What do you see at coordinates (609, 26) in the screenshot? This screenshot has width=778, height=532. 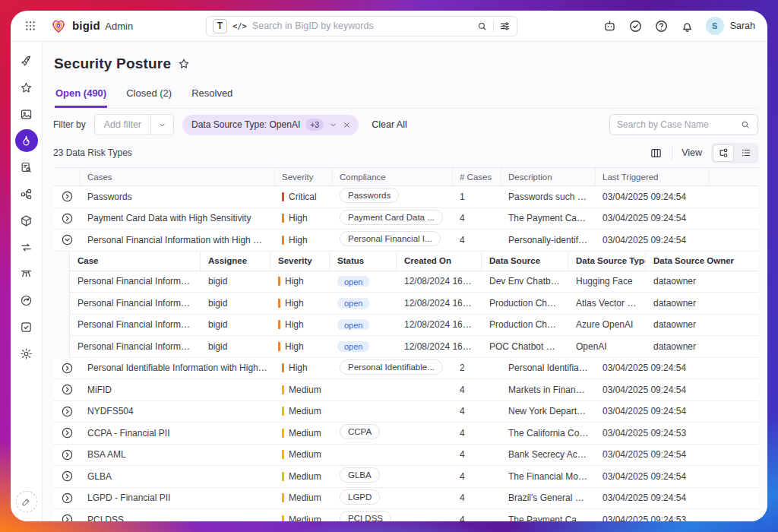 I see `assistant-icon` at bounding box center [609, 26].